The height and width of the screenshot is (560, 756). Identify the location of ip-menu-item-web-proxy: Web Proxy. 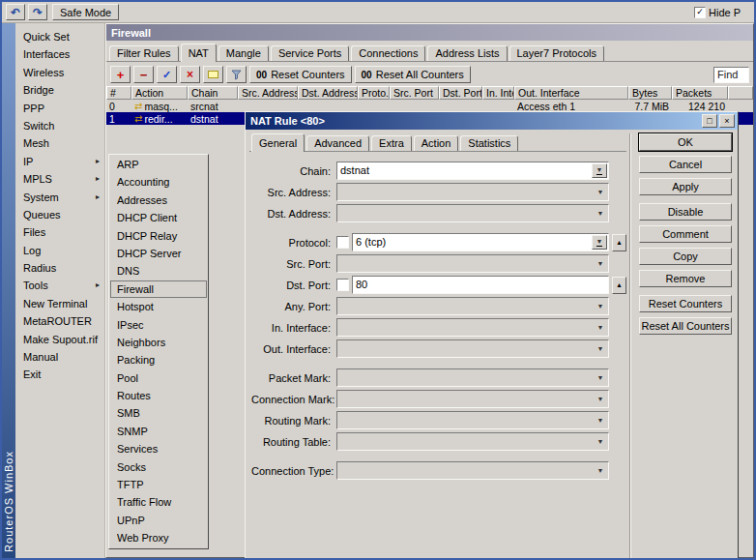
(159, 538).